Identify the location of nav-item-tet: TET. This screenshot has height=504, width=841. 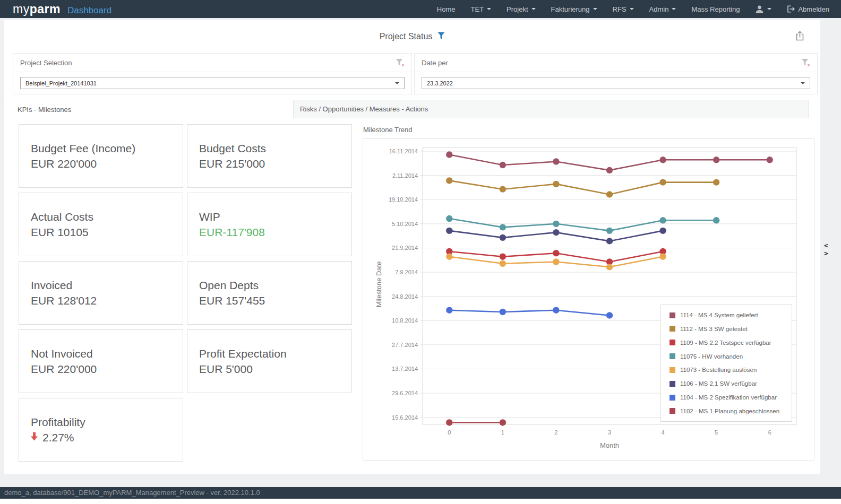
(481, 10).